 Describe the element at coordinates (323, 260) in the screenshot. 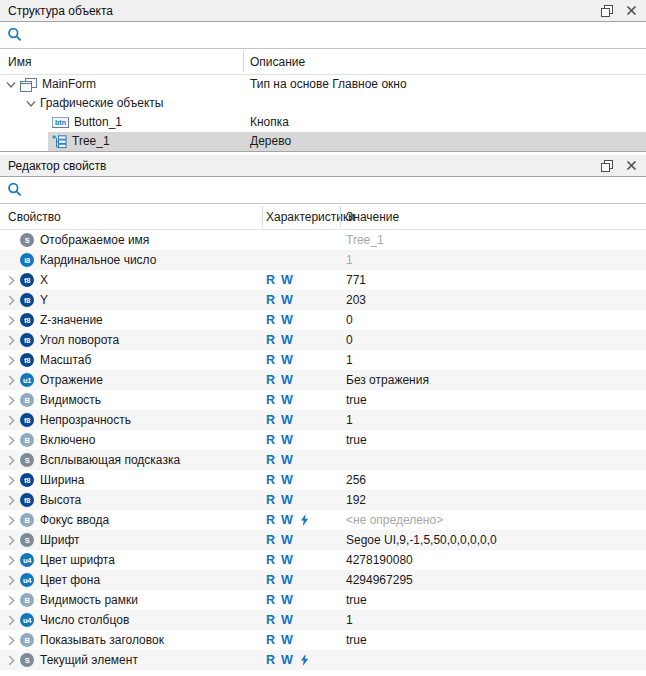

I see `property-row: i8Кардинальное число1` at that location.